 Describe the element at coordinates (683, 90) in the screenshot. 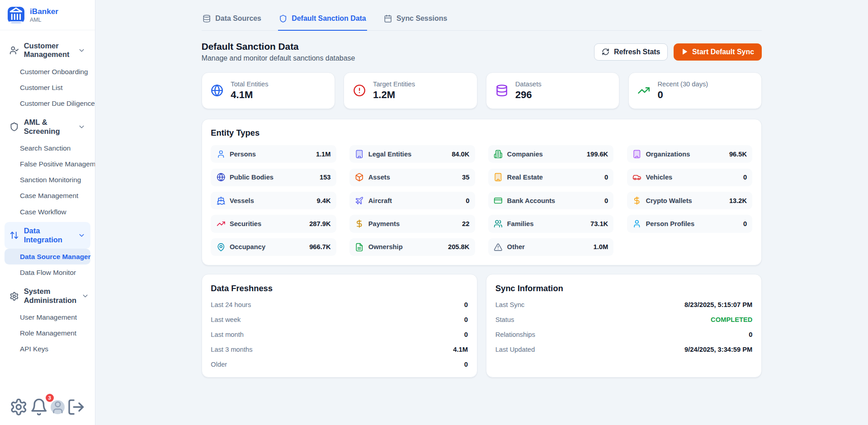

I see `stat-card-text: Recent (30 days)0` at that location.